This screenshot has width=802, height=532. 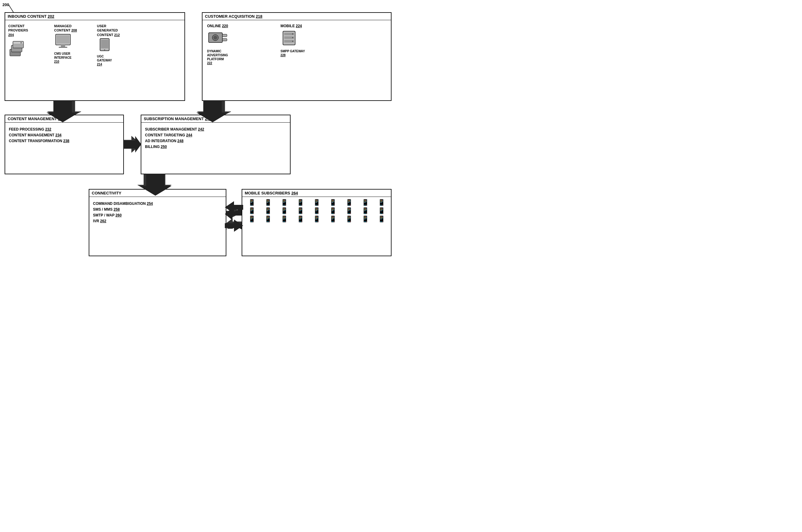 I want to click on content-mgmt-ref: 230, so click(x=61, y=119).